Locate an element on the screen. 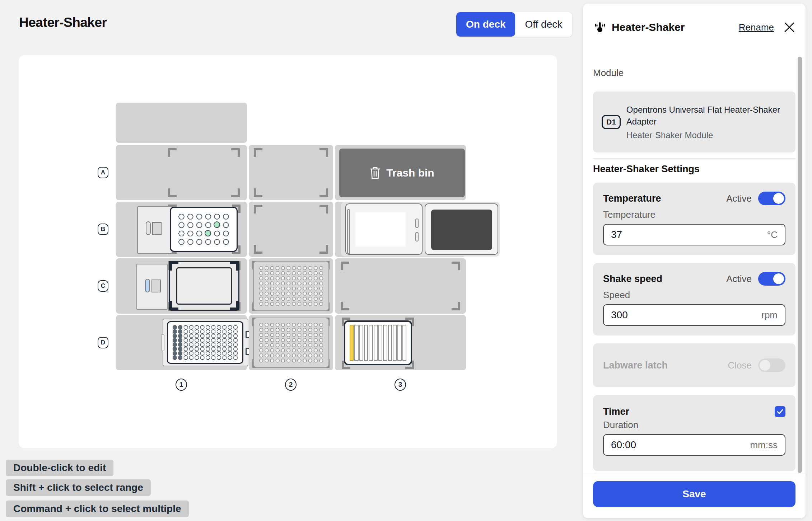 This screenshot has height=521, width=812. shake-speed-status-label: Active is located at coordinates (739, 279).